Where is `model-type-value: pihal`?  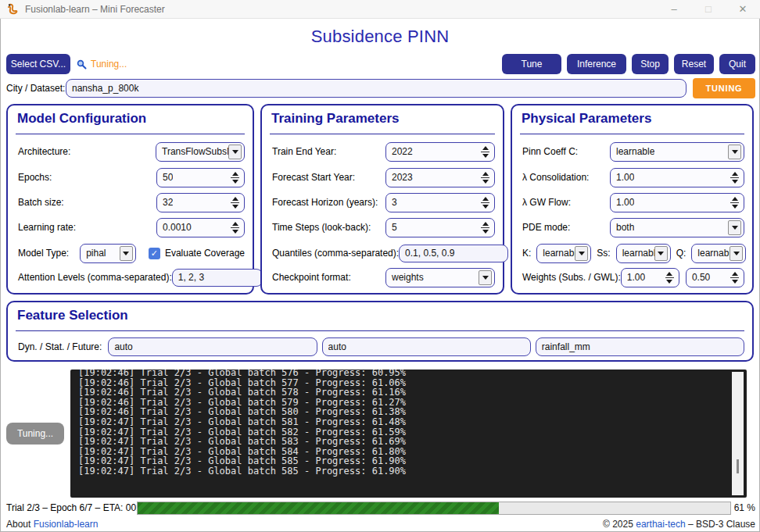
model-type-value: pihal is located at coordinates (93, 253).